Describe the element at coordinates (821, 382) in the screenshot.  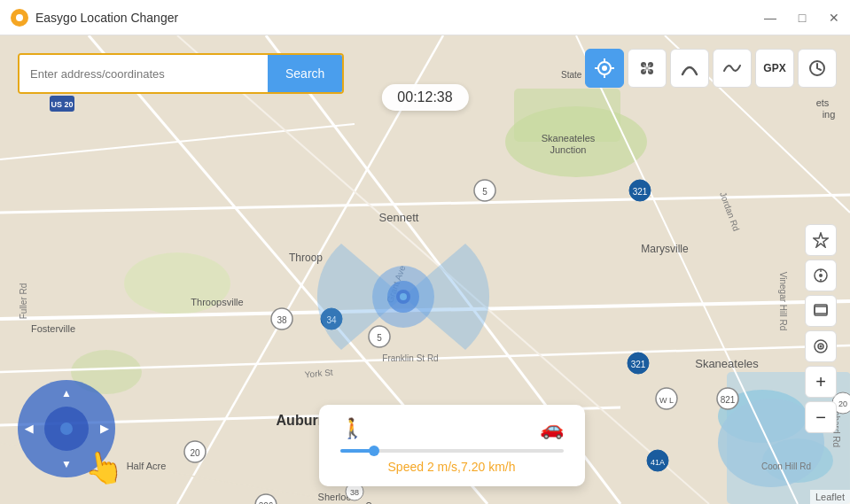
I see `zoom-in-button: +` at that location.